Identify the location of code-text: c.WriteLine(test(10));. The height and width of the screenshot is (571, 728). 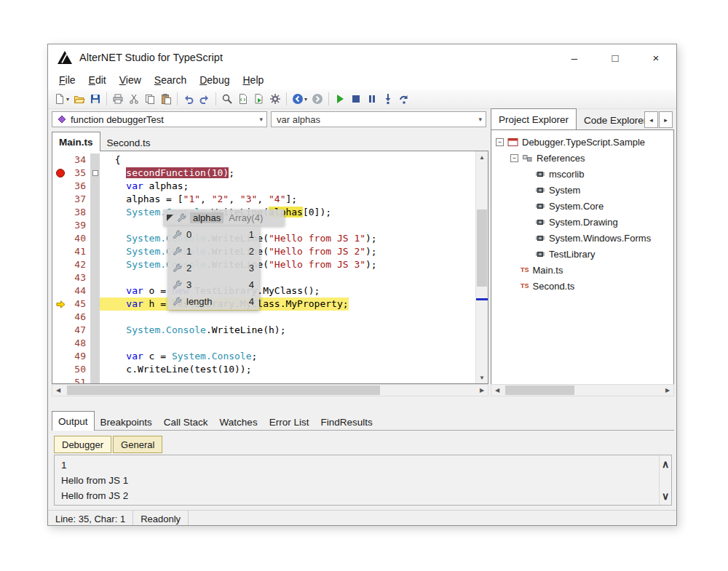
(176, 370).